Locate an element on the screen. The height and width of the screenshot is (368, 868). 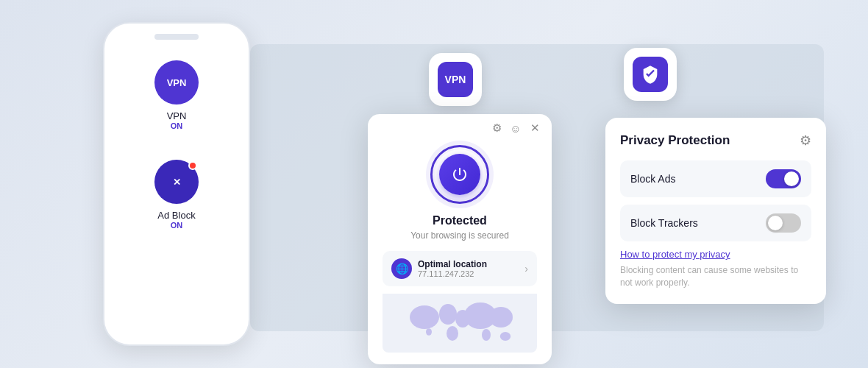
phone-vpn-icon-text: VPN is located at coordinates (177, 82).